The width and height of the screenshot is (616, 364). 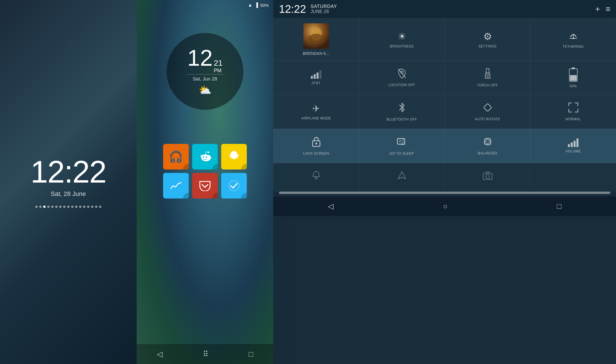 I want to click on tile-ringer, so click(x=316, y=177).